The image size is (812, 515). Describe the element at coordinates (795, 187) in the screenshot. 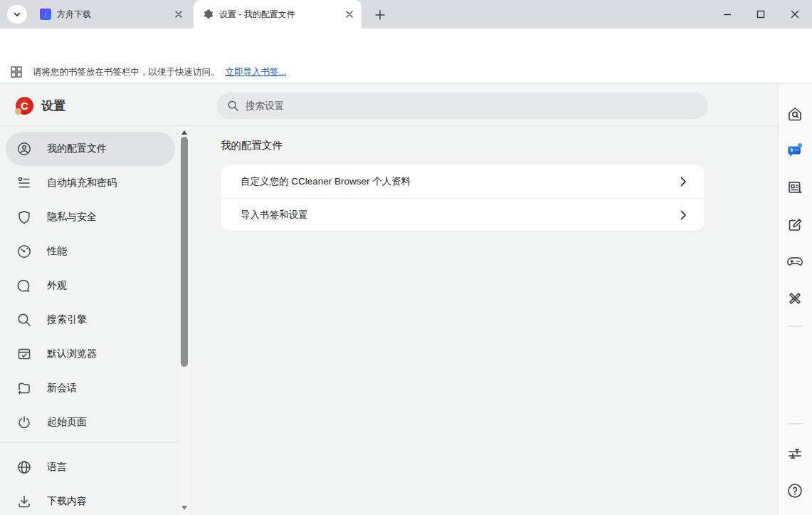

I see `news-button` at that location.